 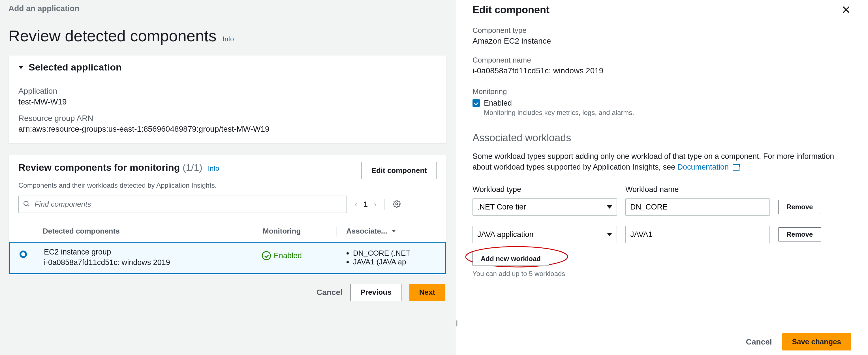 What do you see at coordinates (662, 162) in the screenshot?
I see `associated-workloads-description: Some workload types support adding only …` at bounding box center [662, 162].